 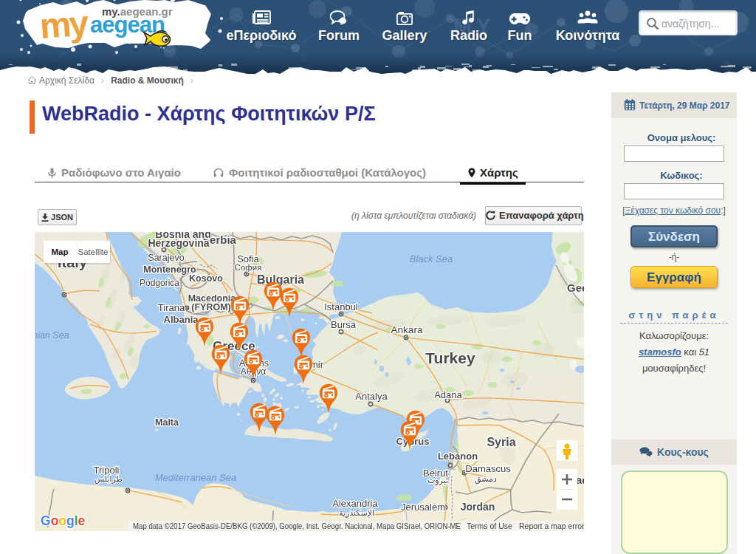 I want to click on svg-text: Terms of Use, so click(x=489, y=526).